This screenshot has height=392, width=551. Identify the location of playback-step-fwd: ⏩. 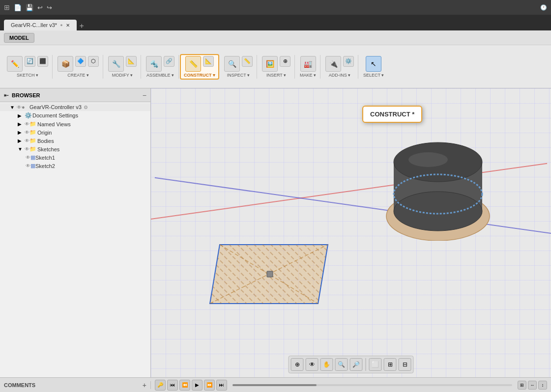
(209, 385).